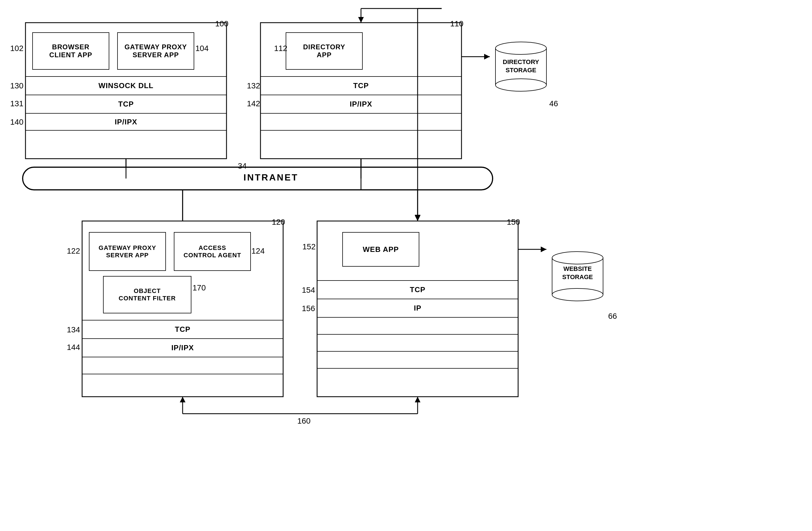  What do you see at coordinates (278, 222) in the screenshot?
I see `label-120: 120` at bounding box center [278, 222].